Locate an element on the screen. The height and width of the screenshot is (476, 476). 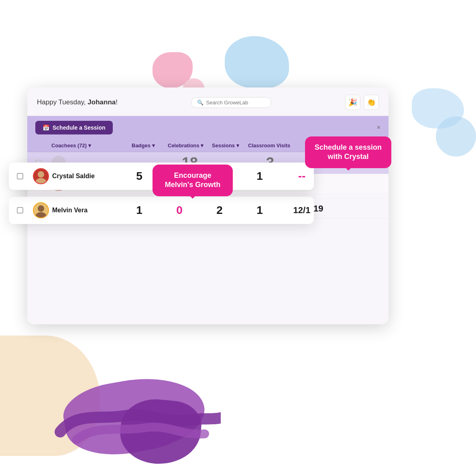
col-sessions: Sessions ▾ is located at coordinates (230, 145).